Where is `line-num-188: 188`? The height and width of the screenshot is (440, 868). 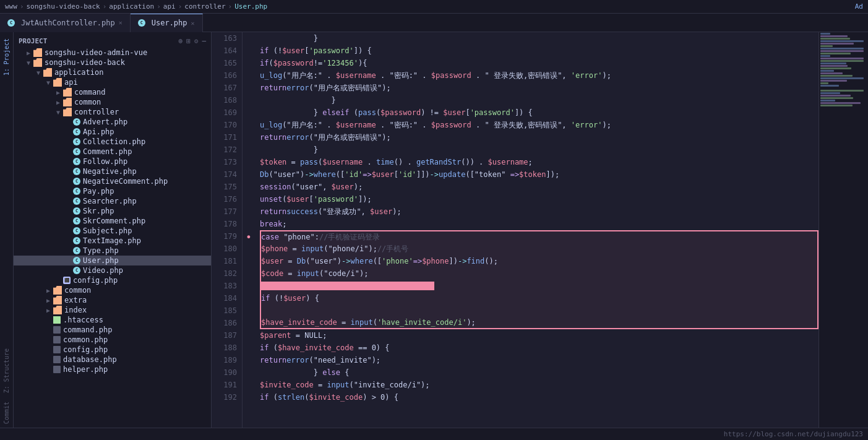 line-num-188: 188 is located at coordinates (224, 348).